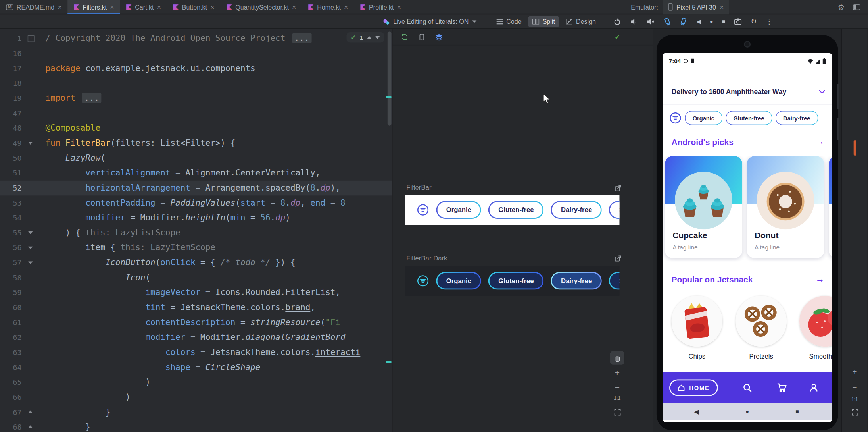 The height and width of the screenshot is (432, 868). What do you see at coordinates (196, 188) in the screenshot?
I see `code-line: 52 horizontalArrangement = Arrangement.s…` at bounding box center [196, 188].